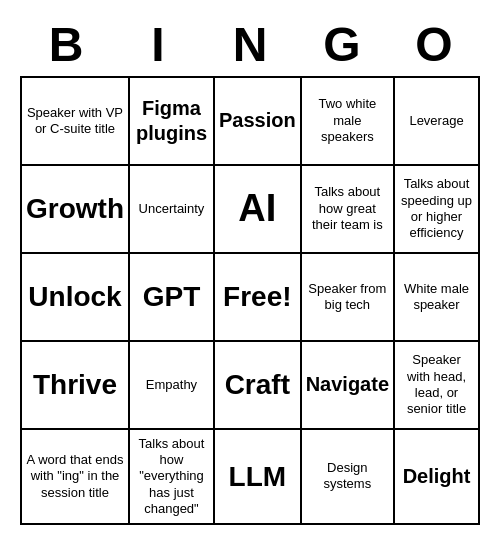  Describe the element at coordinates (348, 210) in the screenshot. I see `bingo-cell: Talks about how great their team is` at that location.